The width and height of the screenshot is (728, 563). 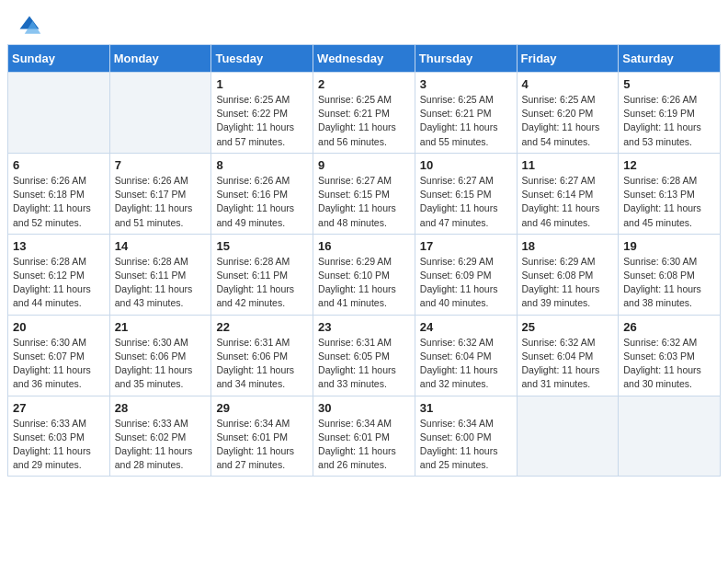 What do you see at coordinates (160, 355) in the screenshot?
I see `calendar-cell: 21Sunrise: 6:30 AMSunset: 6:06 PMDayligh…` at bounding box center [160, 355].